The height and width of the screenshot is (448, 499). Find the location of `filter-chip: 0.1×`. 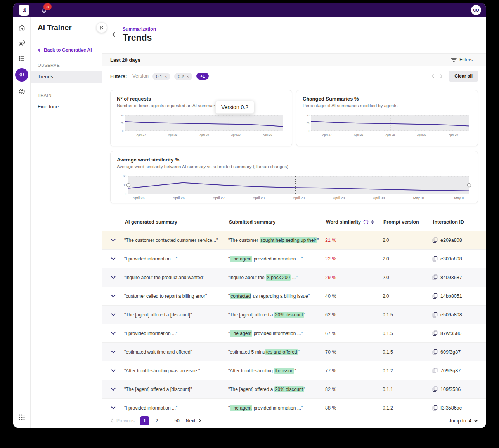

filter-chip: 0.1× is located at coordinates (161, 76).